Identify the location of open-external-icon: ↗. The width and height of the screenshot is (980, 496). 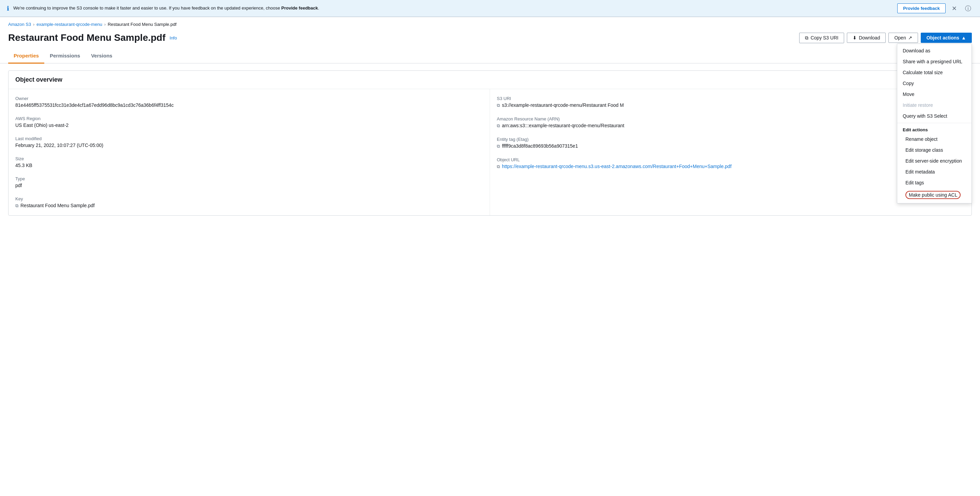
(910, 38).